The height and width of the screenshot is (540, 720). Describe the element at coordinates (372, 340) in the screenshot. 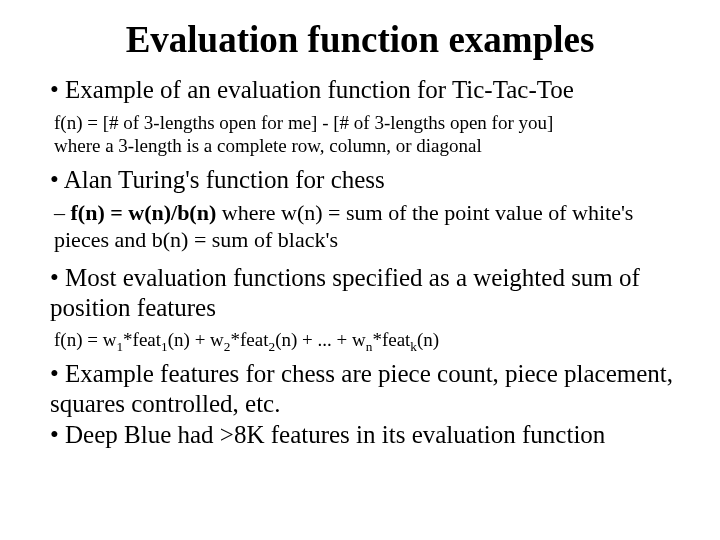

I see `bullet-3-detail: f(n) = w1*feat1(n) + w2*feat2(n) + ... +…` at that location.